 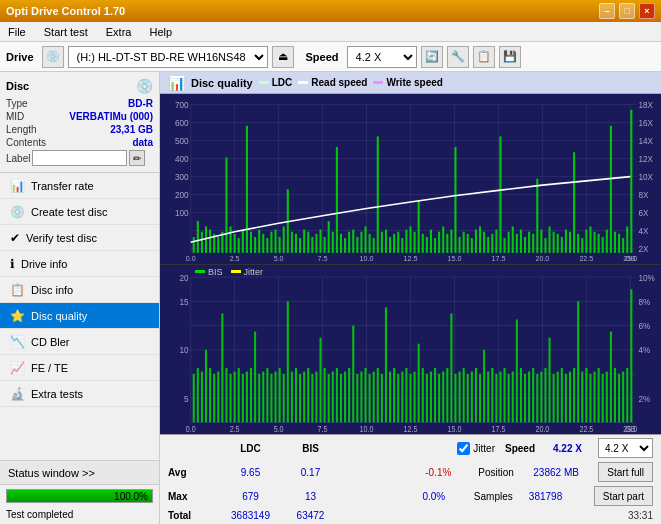 What do you see at coordinates (18, 212) in the screenshot?
I see `create-test-disc-icon: 💿` at bounding box center [18, 212].